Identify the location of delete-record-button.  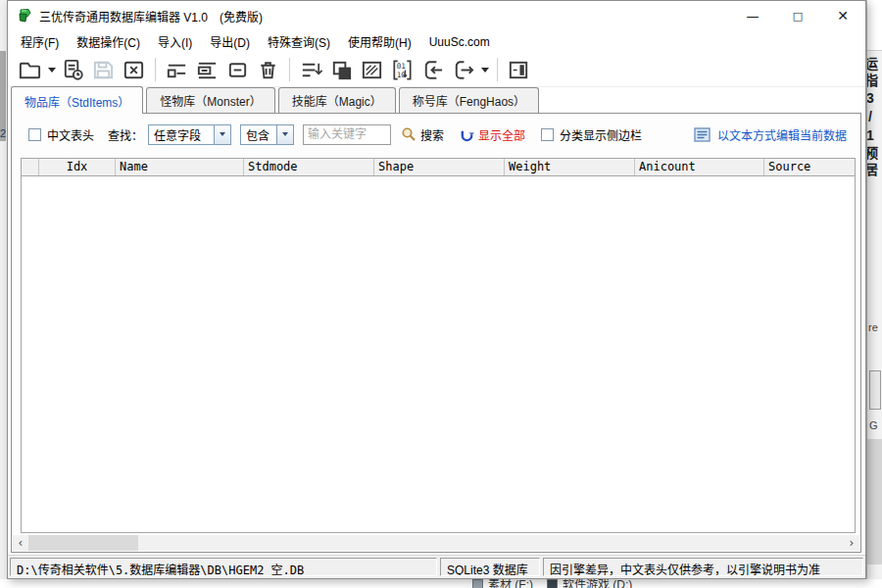
(237, 71).